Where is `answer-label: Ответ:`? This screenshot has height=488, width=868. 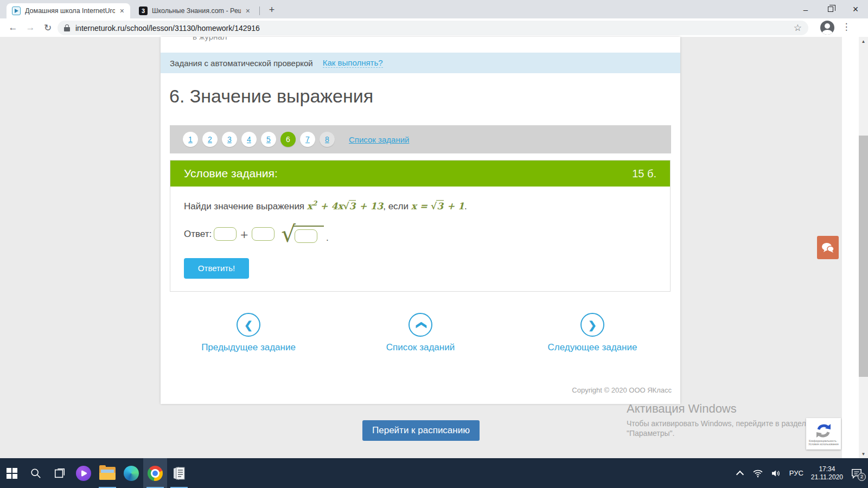 answer-label: Ответ: is located at coordinates (197, 234).